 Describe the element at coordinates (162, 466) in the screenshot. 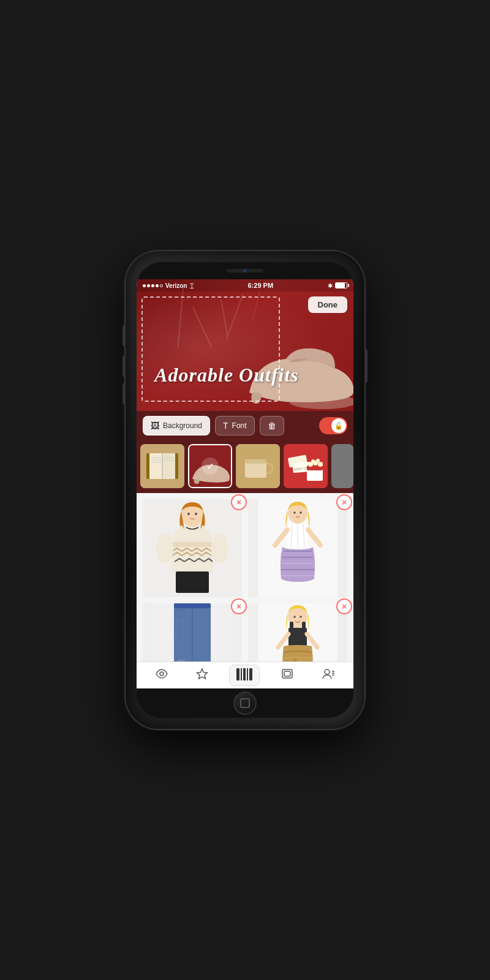

I see `book-art` at that location.